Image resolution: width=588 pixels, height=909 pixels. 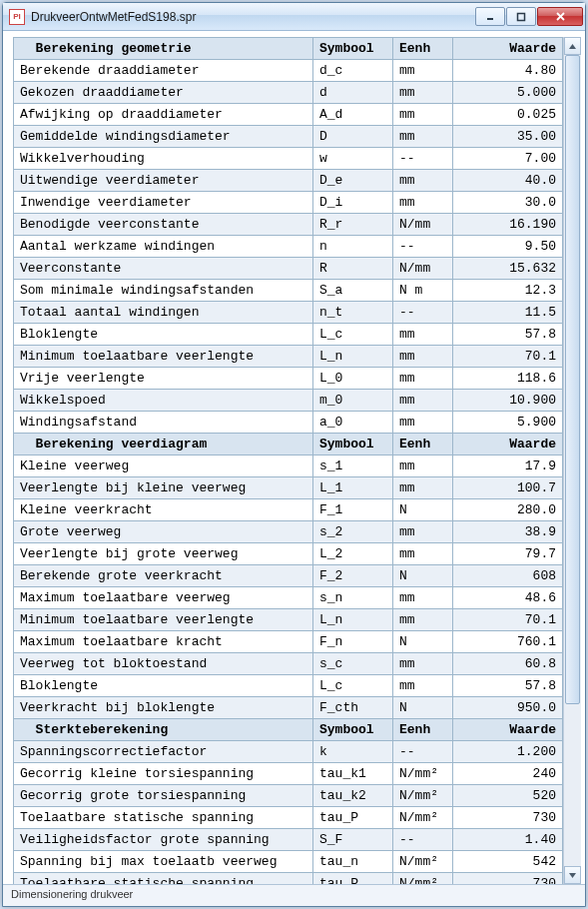 I want to click on row-symbol: tau_k1, so click(x=353, y=774).